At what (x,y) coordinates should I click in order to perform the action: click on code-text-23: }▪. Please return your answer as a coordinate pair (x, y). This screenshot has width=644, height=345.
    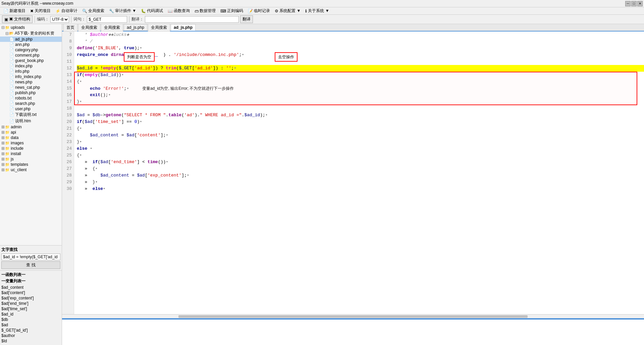
    Looking at the image, I should click on (79, 142).